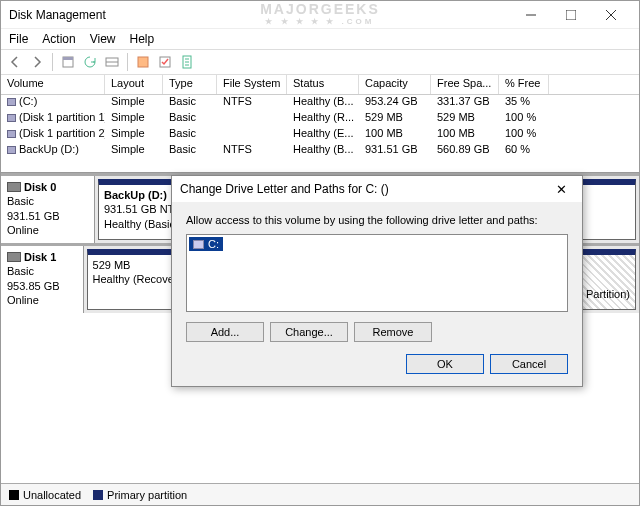 The width and height of the screenshot is (640, 506). Describe the element at coordinates (103, 39) in the screenshot. I see `menu-view: View` at that location.